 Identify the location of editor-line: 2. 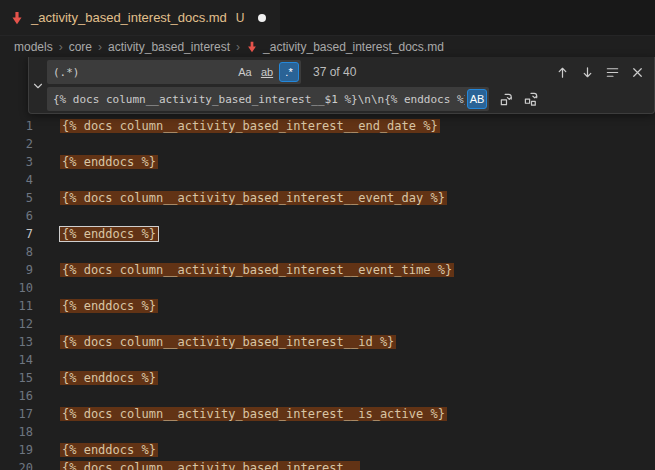
(328, 144).